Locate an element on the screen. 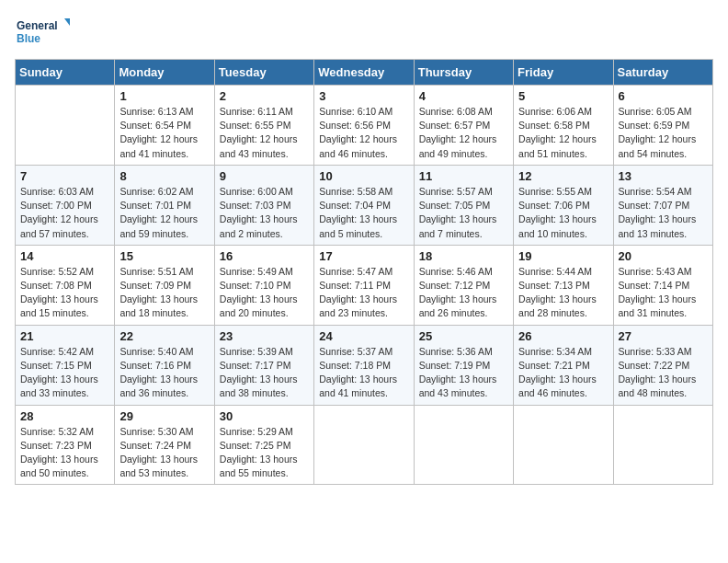  day-info: Sunrise: 5:52 AMSunset: 7:08 PMDaylight:… is located at coordinates (64, 293).